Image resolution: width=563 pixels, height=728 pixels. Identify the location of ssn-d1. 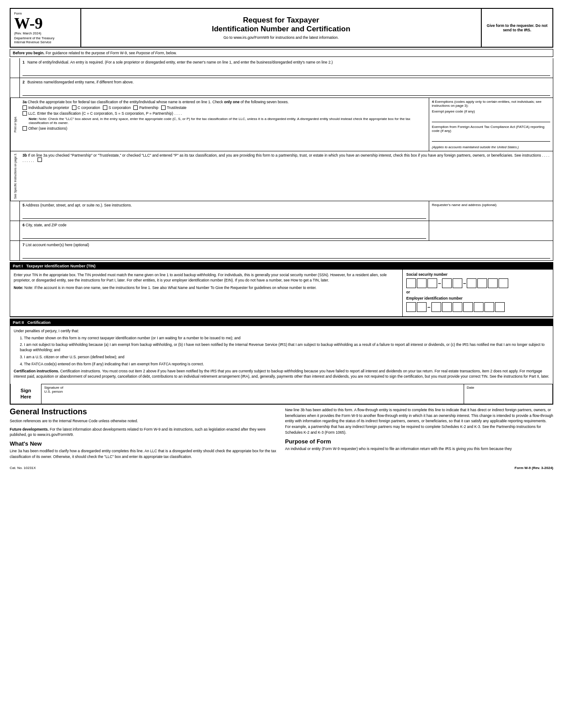
(411, 283).